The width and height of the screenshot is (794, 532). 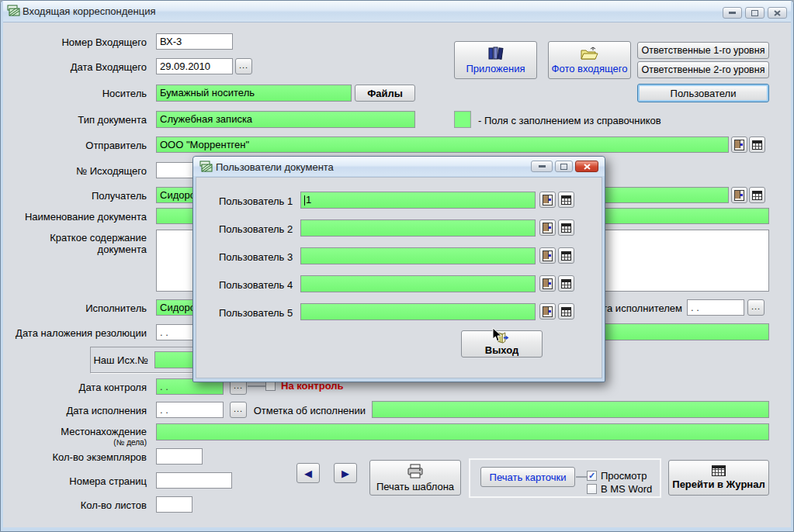 What do you see at coordinates (758, 195) in the screenshot?
I see `receiver-directory-button` at bounding box center [758, 195].